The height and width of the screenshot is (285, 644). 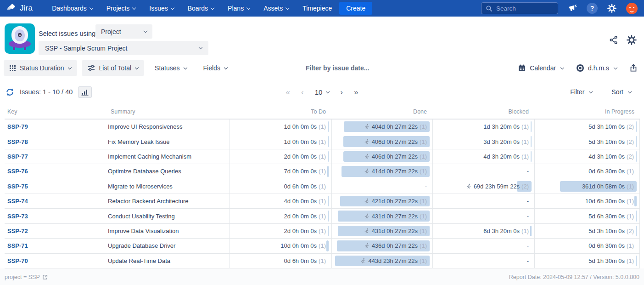 What do you see at coordinates (607, 216) in the screenshot?
I see `duration-value: 5d 6h 30m 0s` at bounding box center [607, 216].